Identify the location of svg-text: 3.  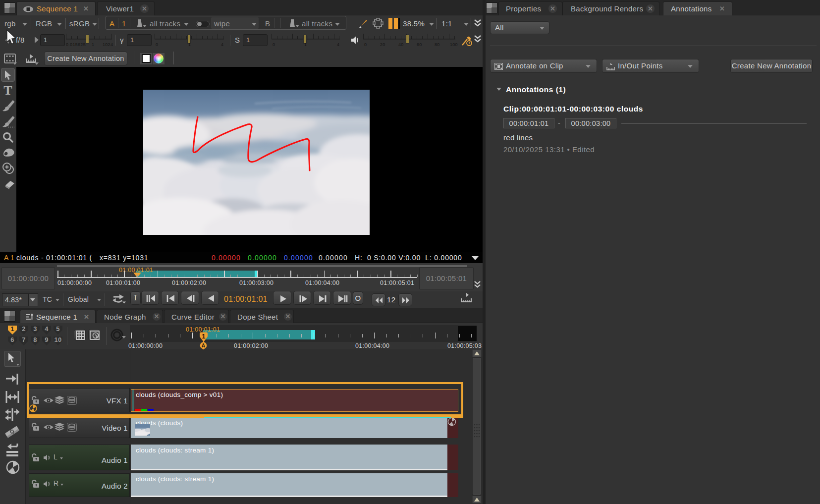
(35, 329).